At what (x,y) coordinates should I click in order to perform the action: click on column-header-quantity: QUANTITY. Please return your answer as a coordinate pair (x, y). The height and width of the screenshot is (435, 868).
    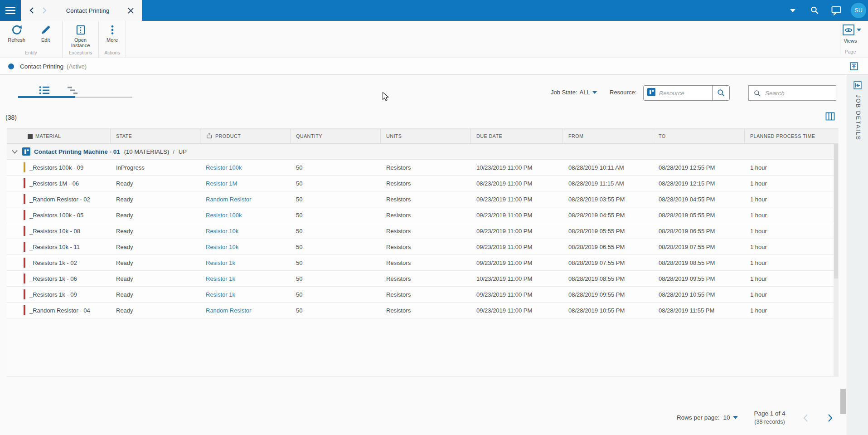
    Looking at the image, I should click on (335, 136).